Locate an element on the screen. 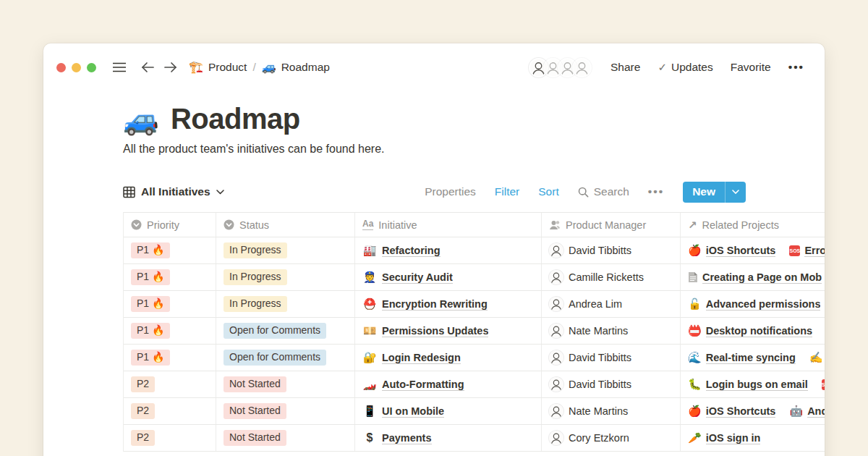 The width and height of the screenshot is (868, 456). related-project-link: Login bugs on email is located at coordinates (757, 385).